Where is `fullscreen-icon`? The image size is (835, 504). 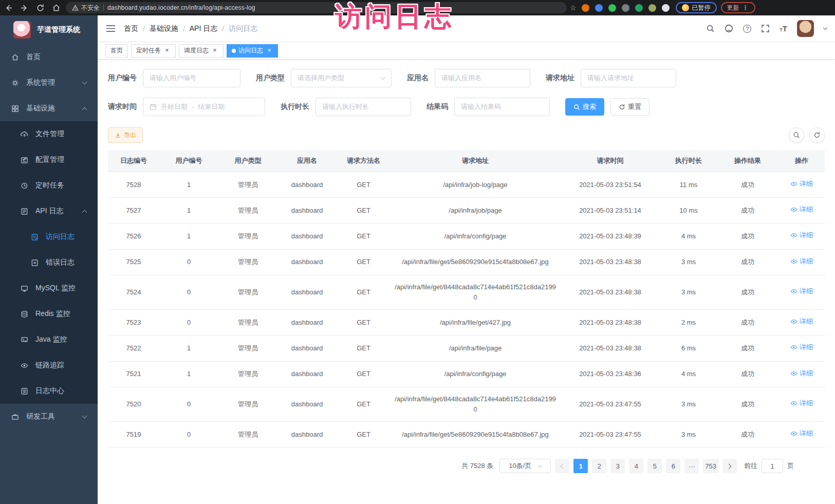 fullscreen-icon is located at coordinates (766, 29).